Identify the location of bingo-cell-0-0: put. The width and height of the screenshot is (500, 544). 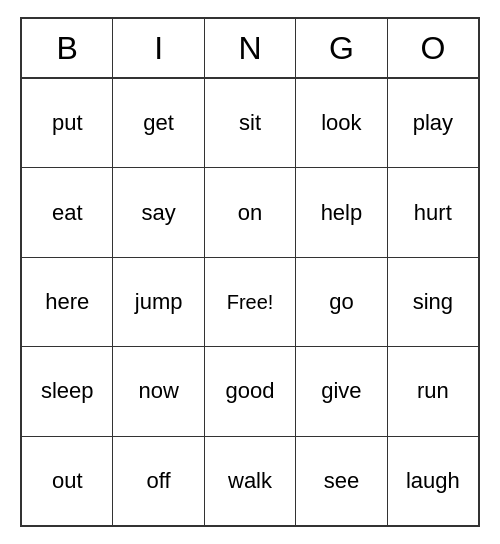
(68, 123).